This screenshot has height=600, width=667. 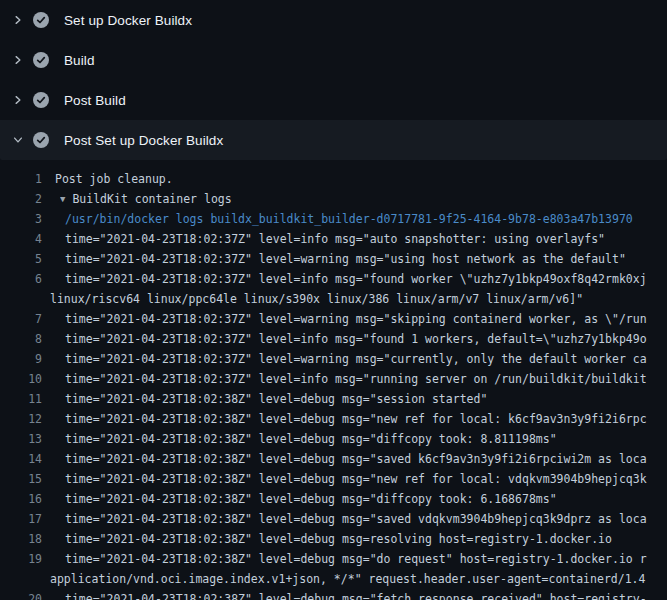 What do you see at coordinates (21, 279) in the screenshot?
I see `log-line-number: 6` at bounding box center [21, 279].